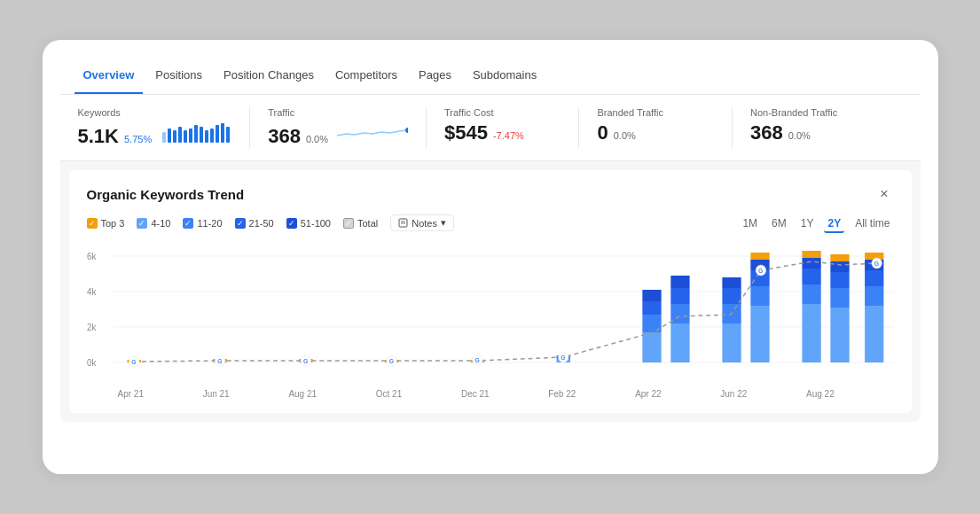 The image size is (980, 514). What do you see at coordinates (820, 393) in the screenshot?
I see `x-label-aug22: Aug 22` at bounding box center [820, 393].